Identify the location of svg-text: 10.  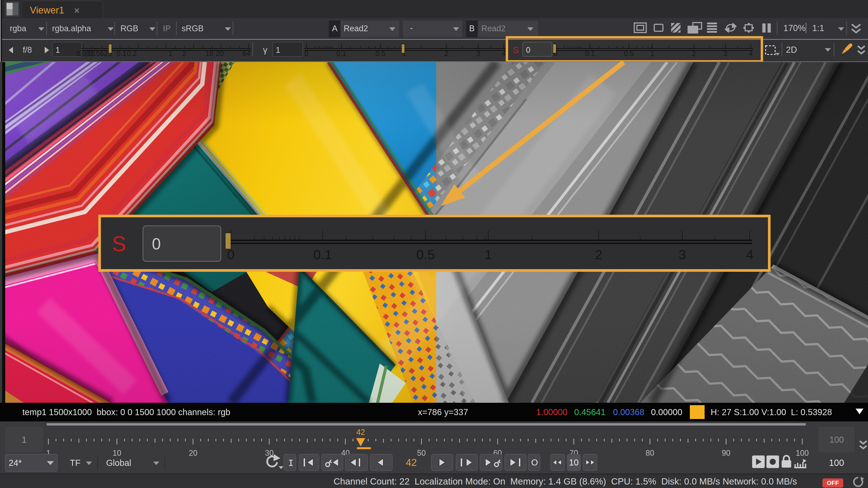
(574, 462).